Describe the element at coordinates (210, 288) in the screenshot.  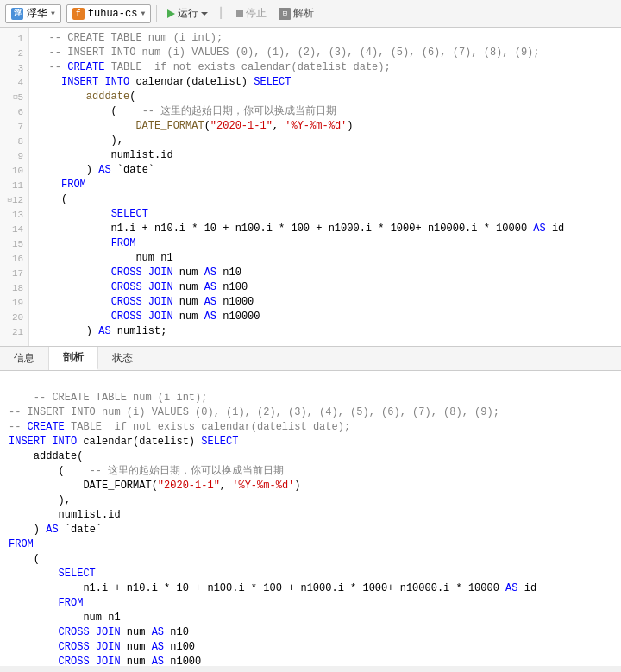
I see `l18-as: AS` at that location.